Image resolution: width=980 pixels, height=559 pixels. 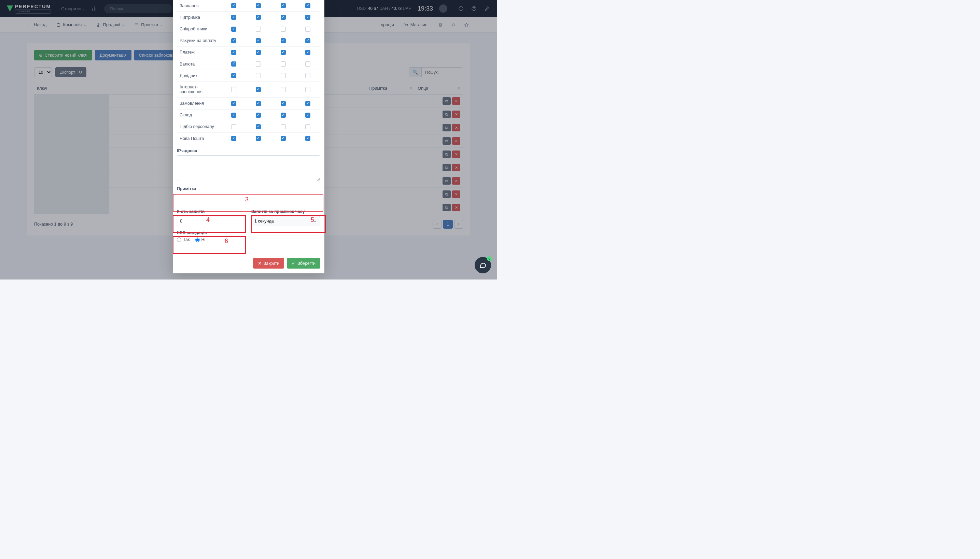 What do you see at coordinates (199, 17) in the screenshot?
I see `perm-name: Підтримка` at bounding box center [199, 17].